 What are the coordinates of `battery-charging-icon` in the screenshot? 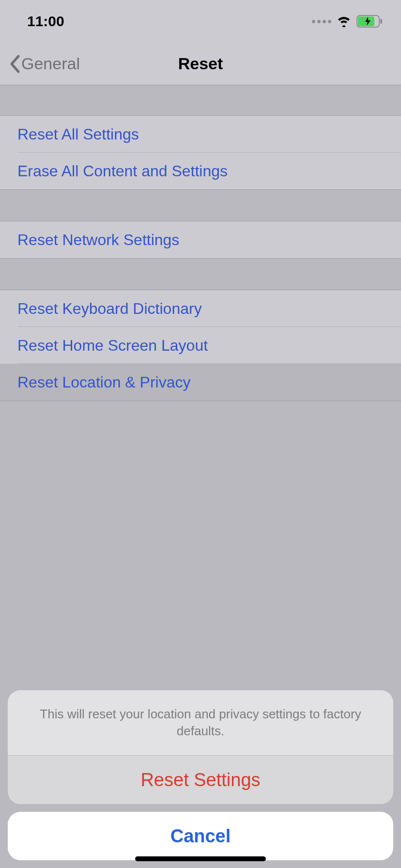 It's located at (370, 21).